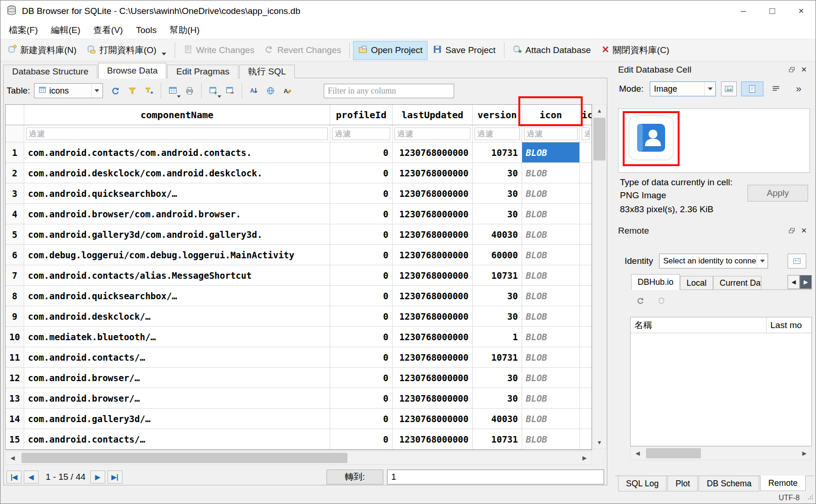  I want to click on blob-image-thumbnail, so click(651, 138).